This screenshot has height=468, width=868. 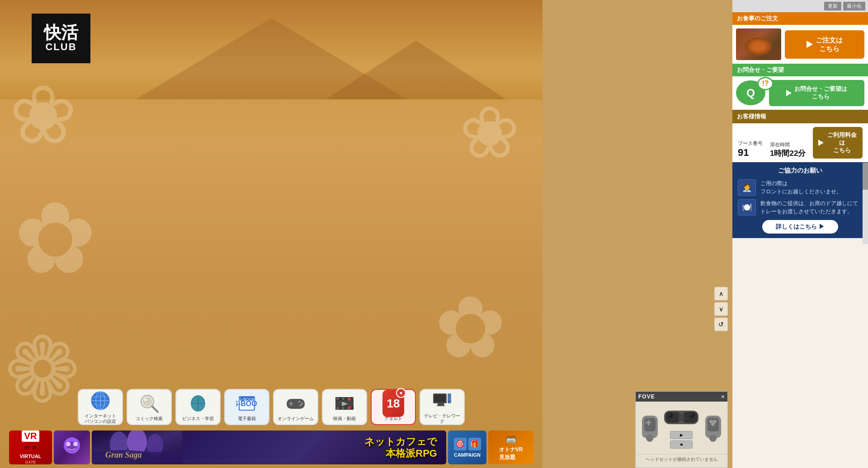 I want to click on tv-icon, so click(x=442, y=401).